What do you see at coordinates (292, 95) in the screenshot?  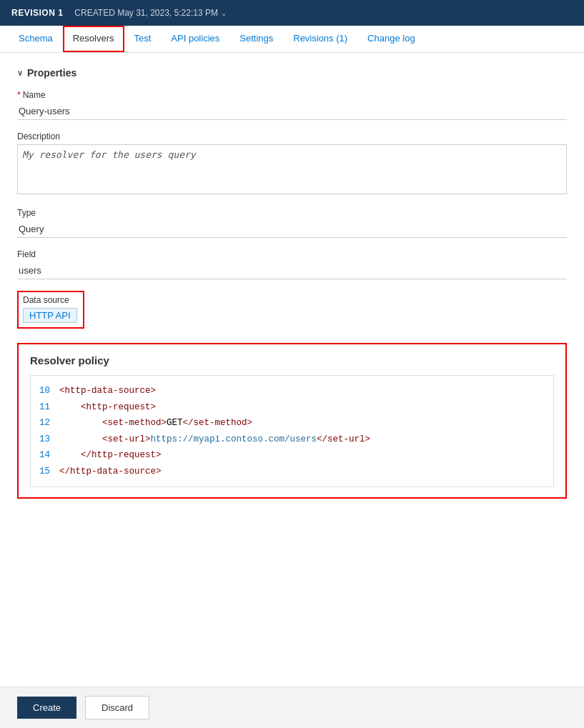 I see `name-label: * Name` at bounding box center [292, 95].